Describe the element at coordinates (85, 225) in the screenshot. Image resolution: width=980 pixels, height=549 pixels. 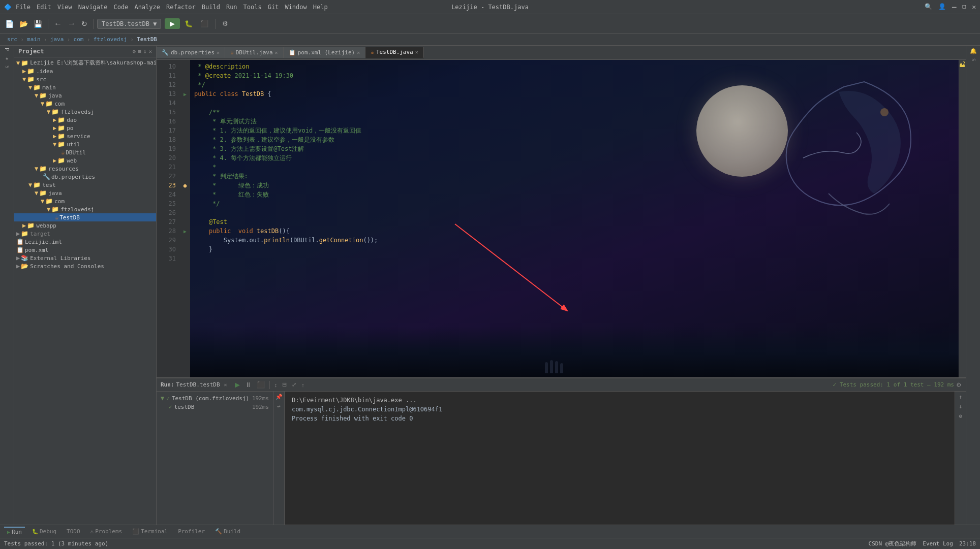
I see `tree-webapp: ▶📁webapp` at that location.